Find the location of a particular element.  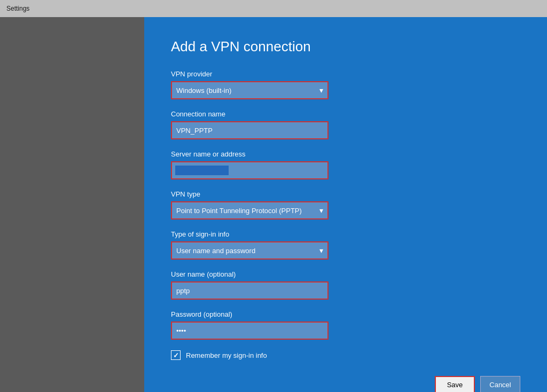

cancel-button: Cancel is located at coordinates (500, 384).